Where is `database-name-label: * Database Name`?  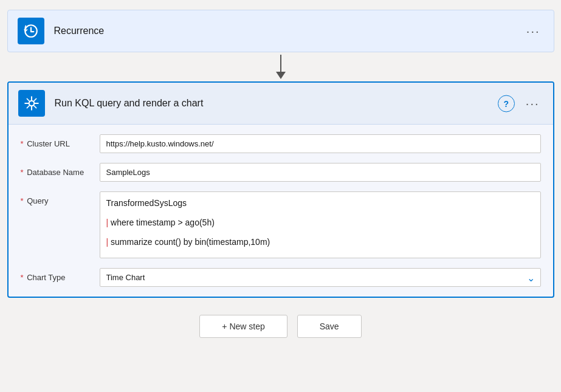
database-name-label: * Database Name is located at coordinates (60, 170).